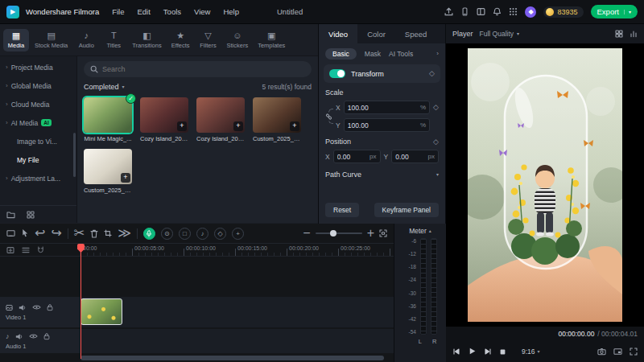 The width and height of the screenshot is (644, 362). I want to click on tab-filters: ▽Filters, so click(208, 40).